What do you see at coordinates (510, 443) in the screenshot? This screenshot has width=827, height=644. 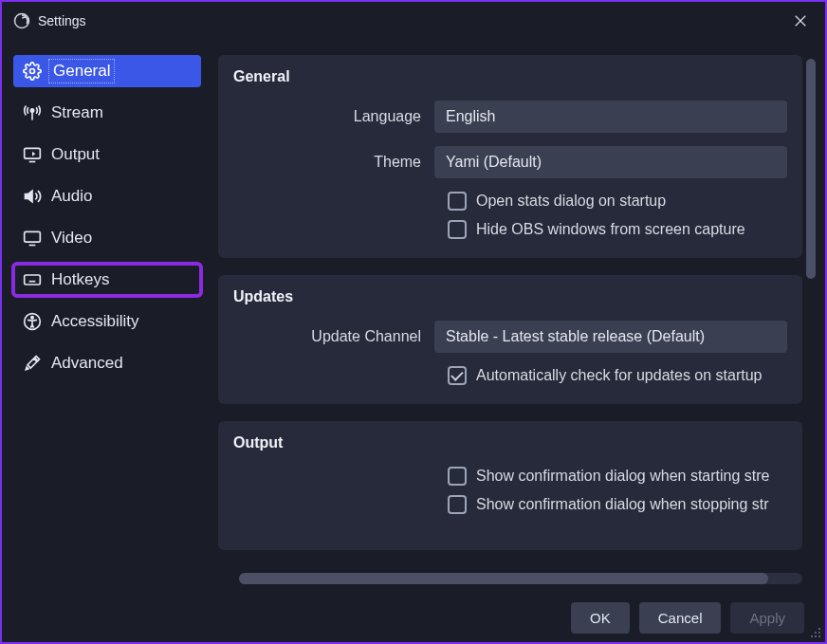 I see `section-title: Output` at bounding box center [510, 443].